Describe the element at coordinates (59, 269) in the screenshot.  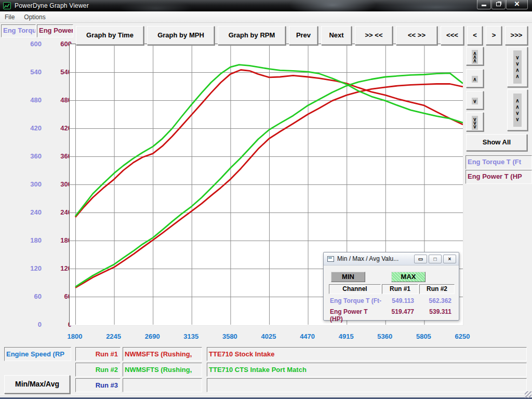
I see `ytick-power-120: 120` at that location.